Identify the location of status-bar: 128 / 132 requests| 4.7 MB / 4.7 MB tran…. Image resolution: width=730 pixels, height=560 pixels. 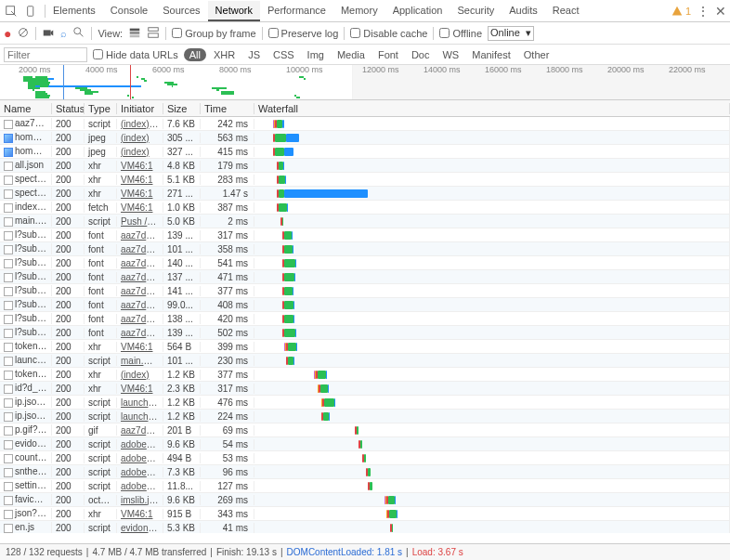
(365, 552).